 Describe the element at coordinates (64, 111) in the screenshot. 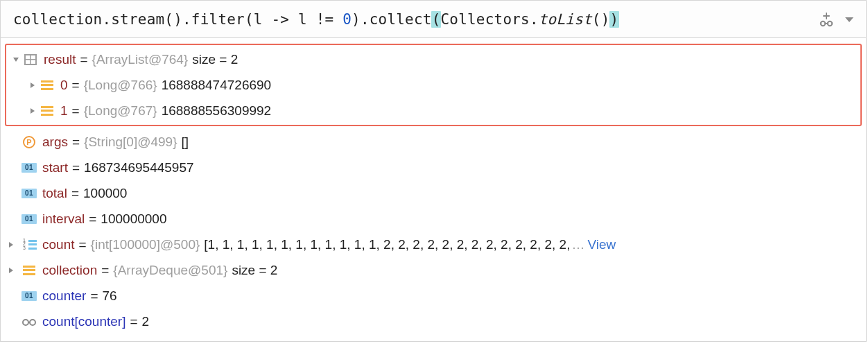

I see `var-index: 1` at that location.